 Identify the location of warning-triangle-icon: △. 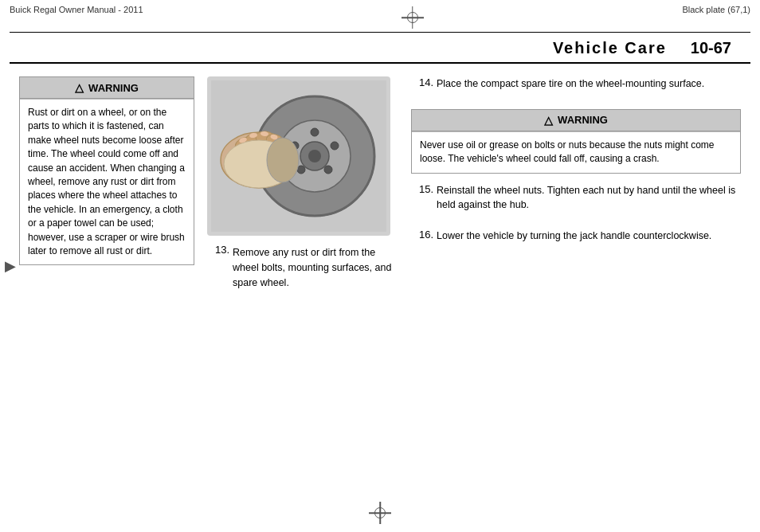
(80, 88).